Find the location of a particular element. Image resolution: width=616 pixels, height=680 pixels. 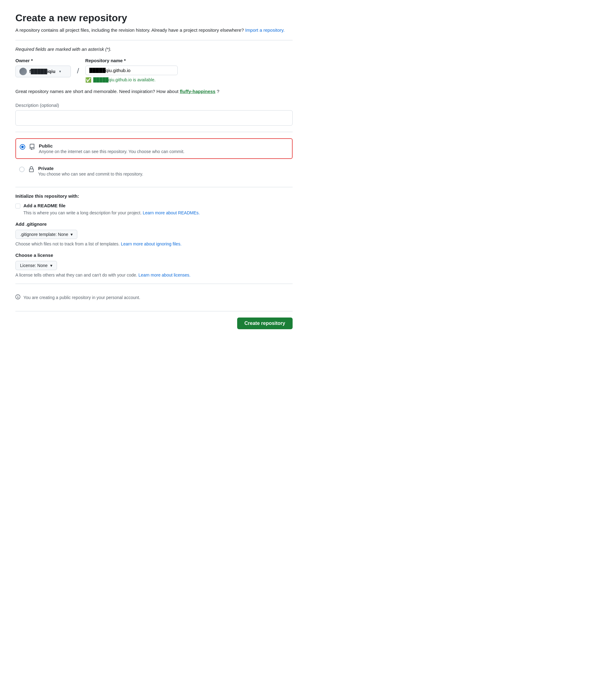

gitignore-section: Add .gitignore .gitignore template: None… is located at coordinates (154, 234).